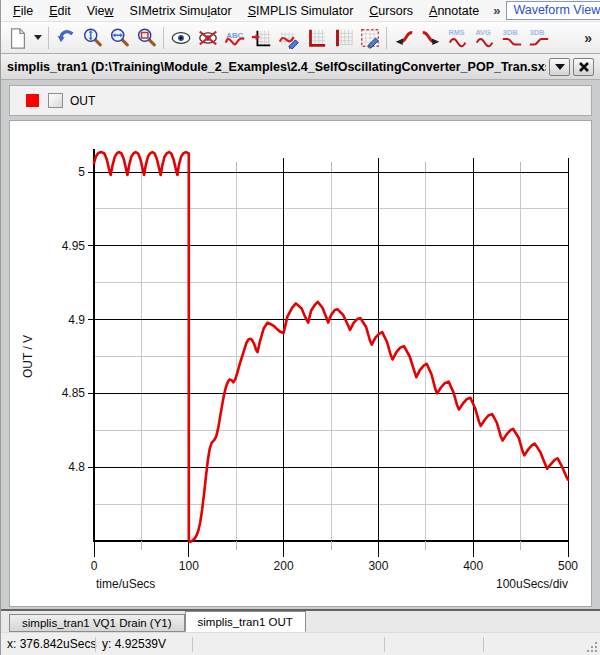 The width and height of the screenshot is (600, 655). I want to click on eye-crossed-icon, so click(208, 38).